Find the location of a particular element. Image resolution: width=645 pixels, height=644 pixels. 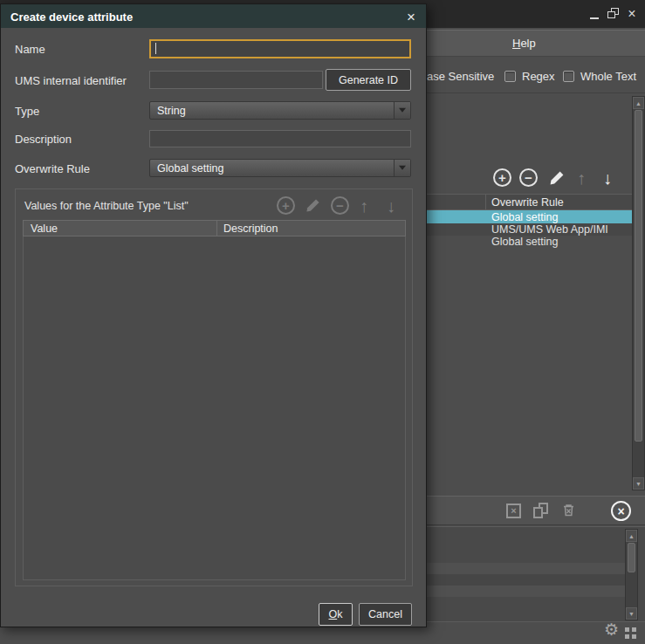

type-select: String is located at coordinates (280, 110).